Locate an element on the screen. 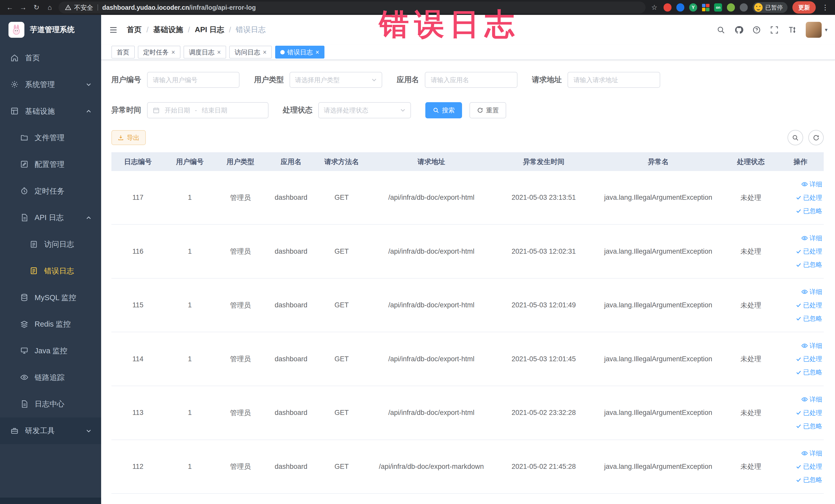  sidebar-item-api-log: API 日志 is located at coordinates (50, 218).